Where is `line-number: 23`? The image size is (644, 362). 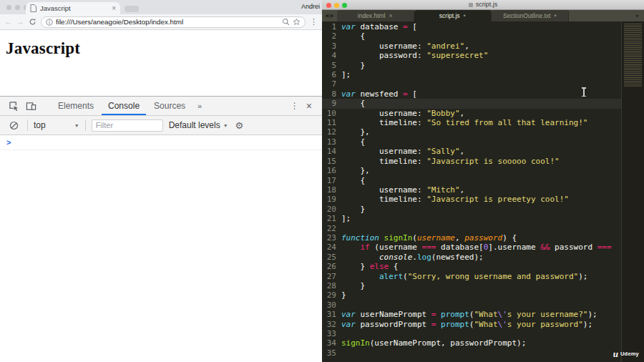
line-number: 23 is located at coordinates (332, 238).